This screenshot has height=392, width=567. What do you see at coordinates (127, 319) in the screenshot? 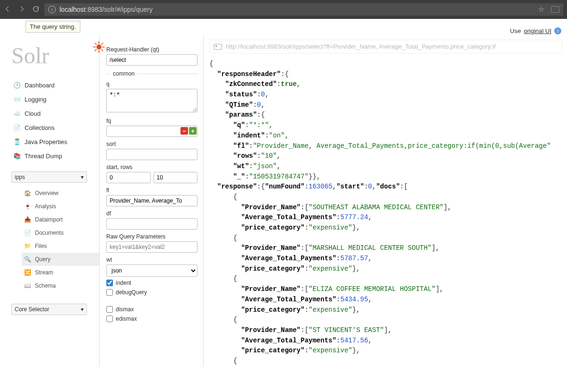
I see `edismax-label: edismax` at bounding box center [127, 319].